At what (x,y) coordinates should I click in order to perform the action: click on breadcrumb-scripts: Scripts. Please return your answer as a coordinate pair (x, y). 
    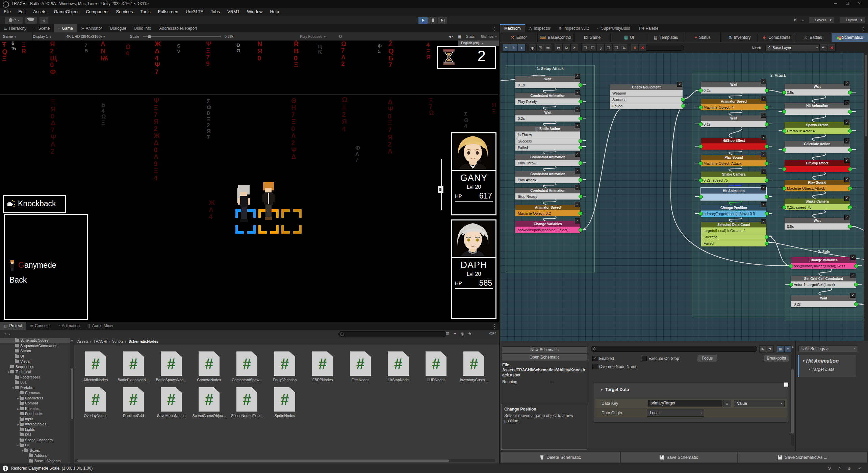
    Looking at the image, I should click on (118, 341).